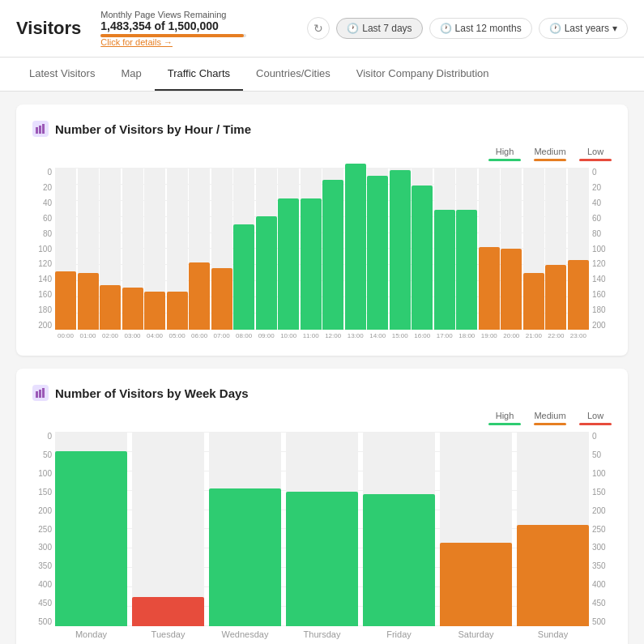 This screenshot has width=644, height=644. I want to click on y-label-right: 140, so click(602, 279).